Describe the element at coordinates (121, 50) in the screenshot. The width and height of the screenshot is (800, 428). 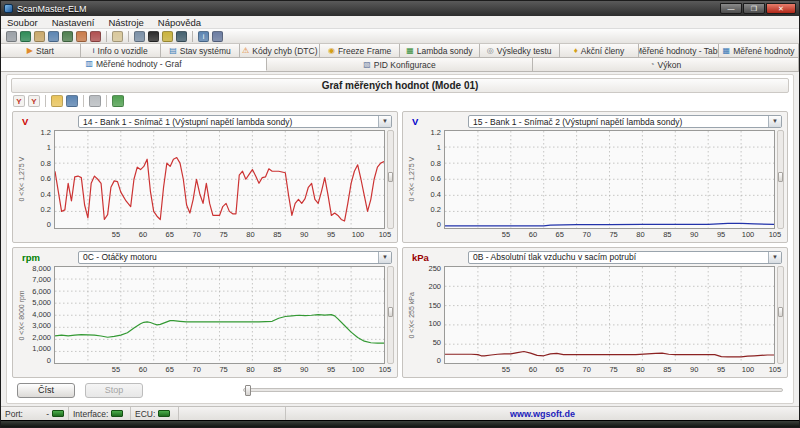
I see `tab-info-o-vozidle: iInfo o vozidle` at that location.